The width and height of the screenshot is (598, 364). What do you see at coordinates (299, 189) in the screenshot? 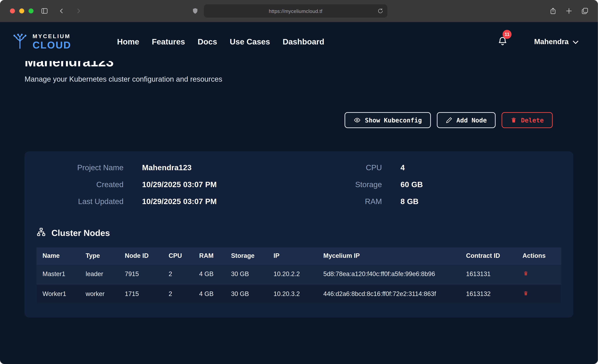
I see `cluster-details: Project Name Mahendra123 Created 10/29/2…` at bounding box center [299, 189].